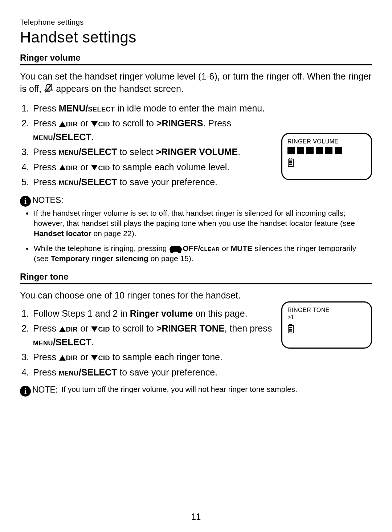  Describe the element at coordinates (327, 310) in the screenshot. I see `screen-title: RINGER TONE` at that location.